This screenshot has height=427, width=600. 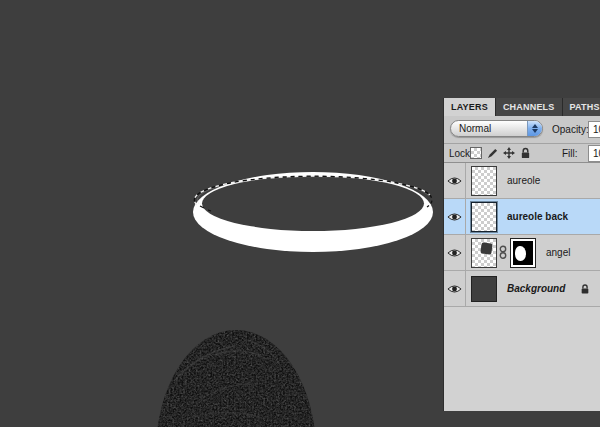 What do you see at coordinates (570, 154) in the screenshot?
I see `fill-label: Fill:` at bounding box center [570, 154].